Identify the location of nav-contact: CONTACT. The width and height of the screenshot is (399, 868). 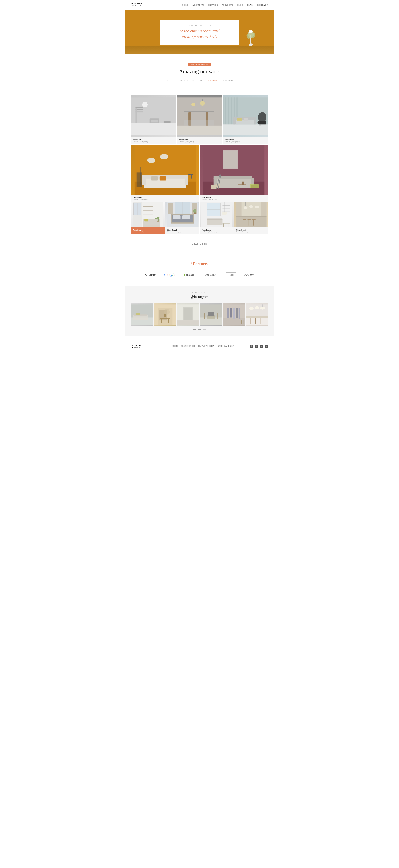
(263, 5).